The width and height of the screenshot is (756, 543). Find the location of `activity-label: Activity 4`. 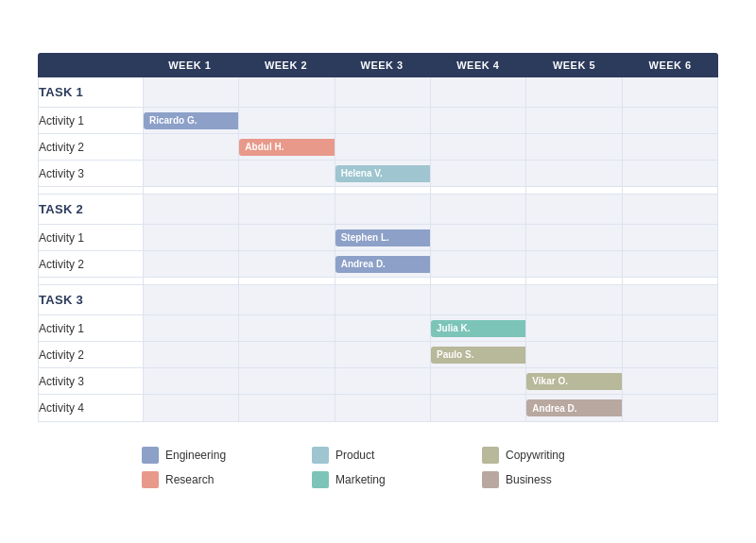

activity-label: Activity 4 is located at coordinates (91, 408).